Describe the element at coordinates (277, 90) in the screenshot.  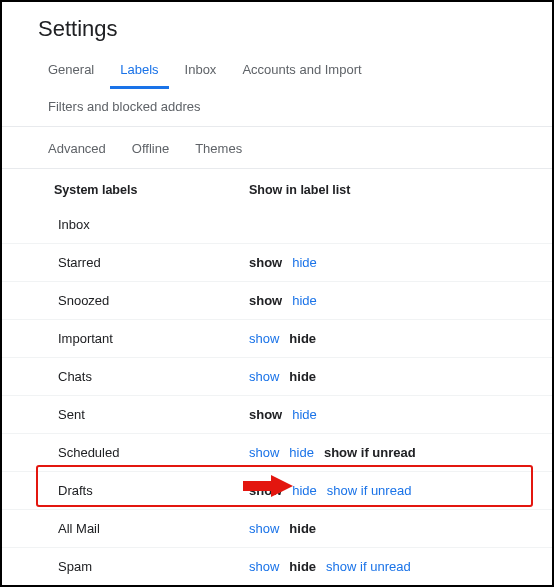
I see `tabs-row-1: GeneralLabelsInboxAccounts and ImportFil…` at that location.